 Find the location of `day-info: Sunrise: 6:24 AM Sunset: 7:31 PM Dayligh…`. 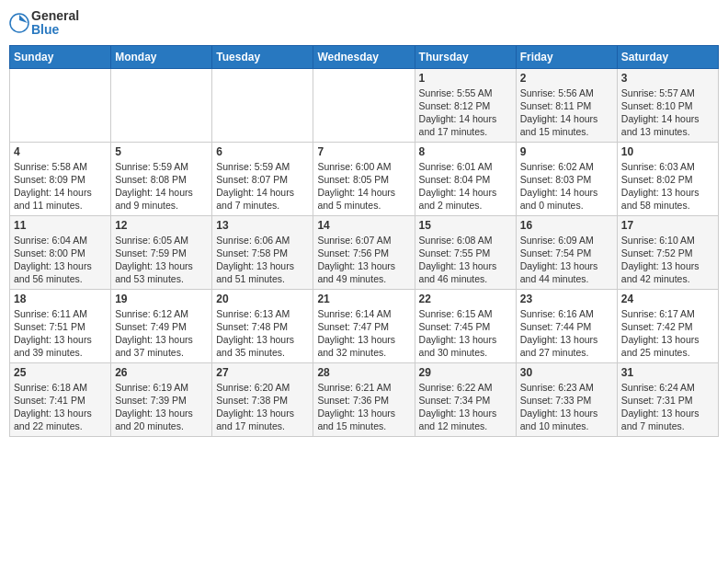

day-info: Sunrise: 6:24 AM Sunset: 7:31 PM Dayligh… is located at coordinates (667, 407).